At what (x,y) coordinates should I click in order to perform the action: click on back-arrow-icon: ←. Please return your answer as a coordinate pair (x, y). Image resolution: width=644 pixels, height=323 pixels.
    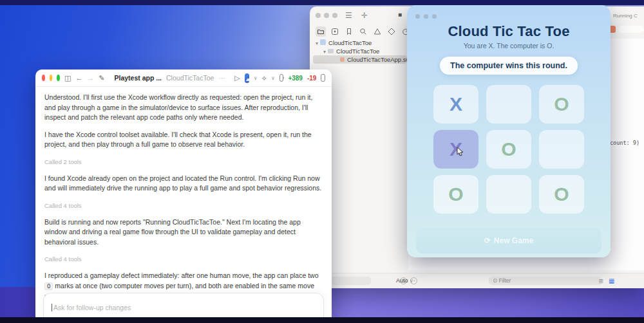
    Looking at the image, I should click on (79, 78).